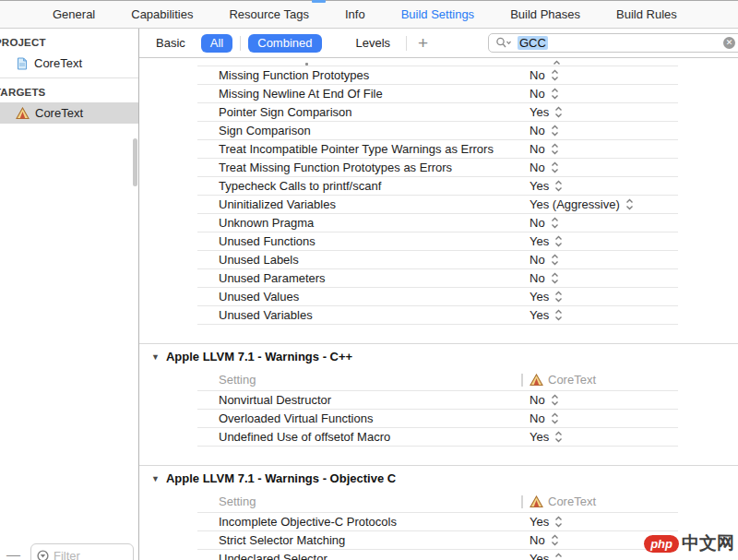 This screenshot has width=738, height=560. Describe the element at coordinates (437, 149) in the screenshot. I see `setting-row: Treat Incompatible Pointer Type Warnings…` at that location.